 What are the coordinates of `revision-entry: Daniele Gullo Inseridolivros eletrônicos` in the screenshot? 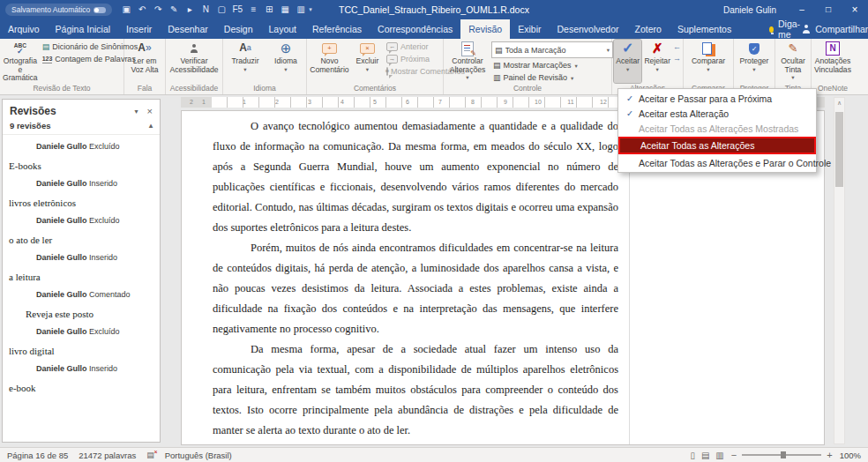 It's located at (81, 194).